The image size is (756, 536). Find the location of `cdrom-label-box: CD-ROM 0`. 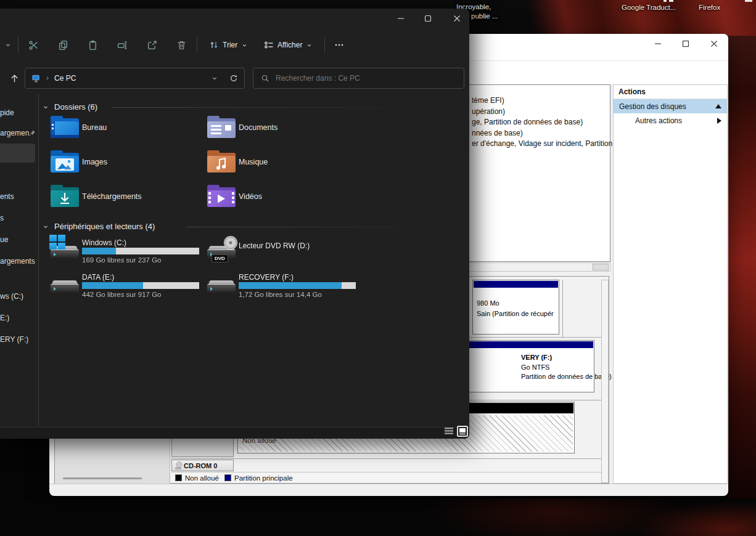

cdrom-label-box: CD-ROM 0 is located at coordinates (202, 466).